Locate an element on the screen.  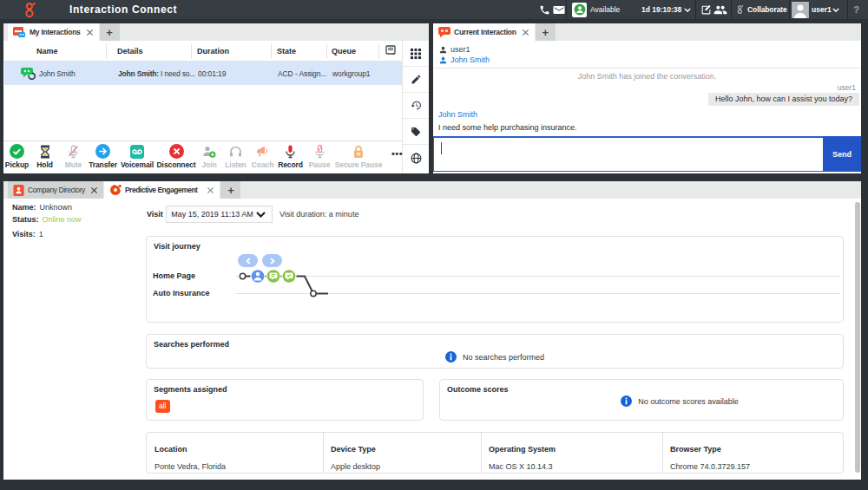
customer-message-author: John Smith is located at coordinates (649, 114).